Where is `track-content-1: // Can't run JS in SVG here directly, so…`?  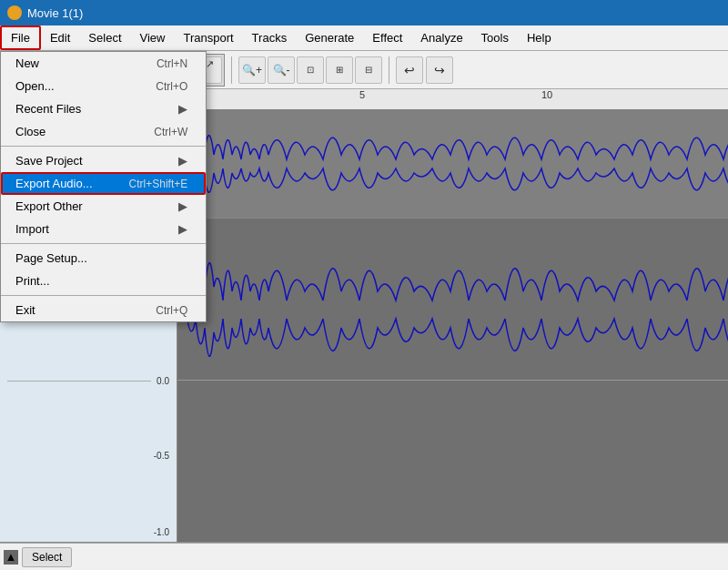 track-content-1: // Can't run JS in SVG here directly, so… is located at coordinates (453, 164).